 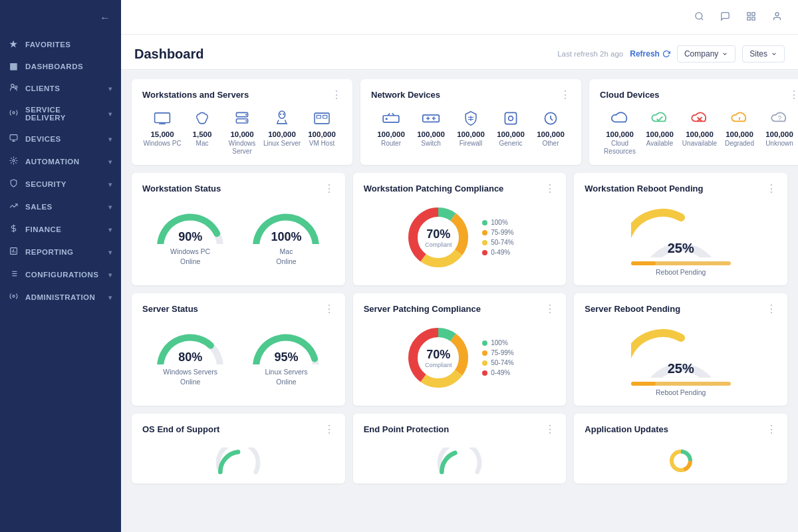 I want to click on sidebar-item-clients: CLIENTS ▾, so click(x=61, y=88).